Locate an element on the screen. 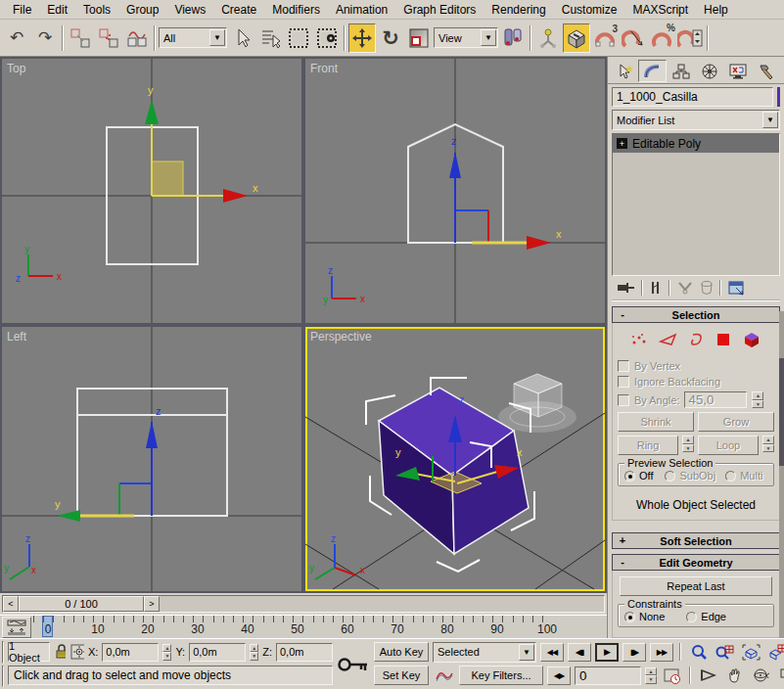 The image size is (784, 689). key-filters-button: Key Filters... is located at coordinates (501, 675).